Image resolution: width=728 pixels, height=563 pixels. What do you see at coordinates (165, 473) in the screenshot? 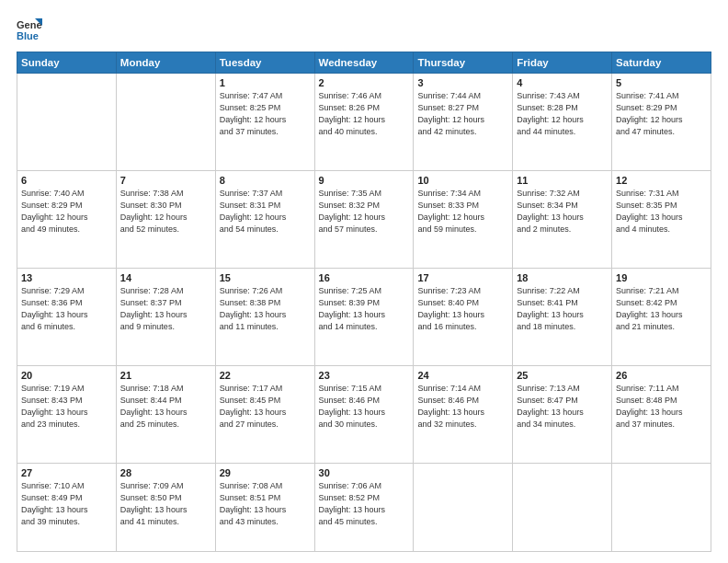
I see `day-number: 28` at bounding box center [165, 473].